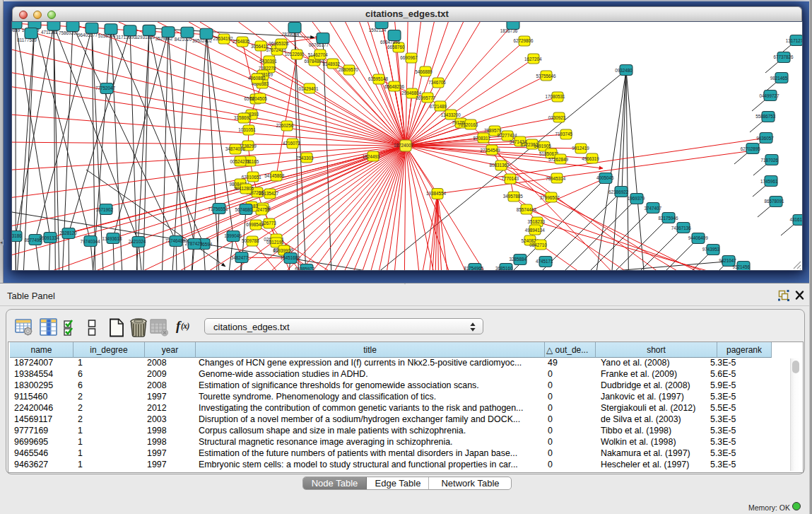 The width and height of the screenshot is (812, 514). Describe the element at coordinates (437, 82) in the screenshot. I see `svg-text: 7346706` at that location.